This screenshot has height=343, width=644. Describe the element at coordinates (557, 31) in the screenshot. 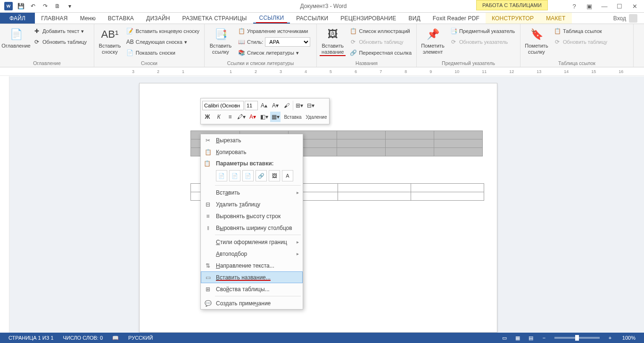

I see `toa-icon: 📋` at that location.